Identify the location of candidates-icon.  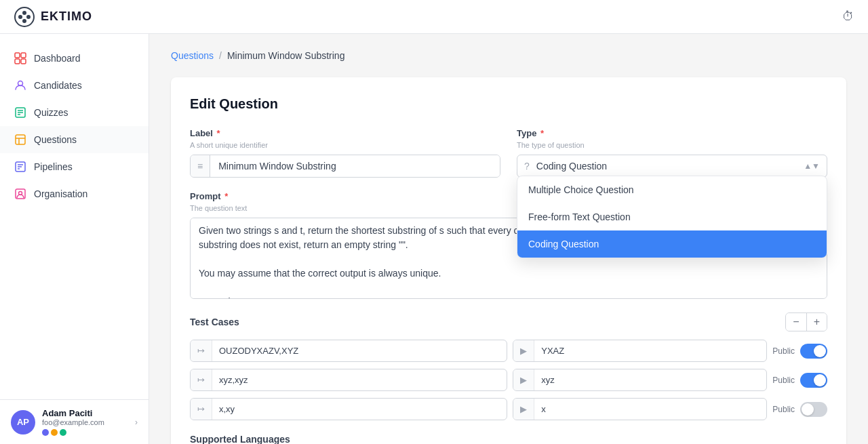
(20, 85).